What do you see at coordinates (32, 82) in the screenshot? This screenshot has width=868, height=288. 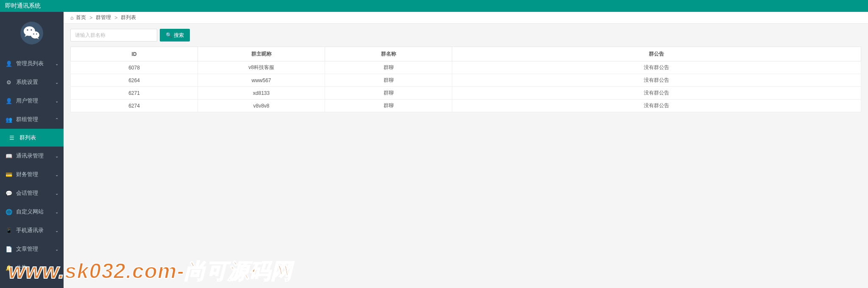 I see `sidebar-item-system-settings: ⚙ 系统设置 ⌄` at bounding box center [32, 82].